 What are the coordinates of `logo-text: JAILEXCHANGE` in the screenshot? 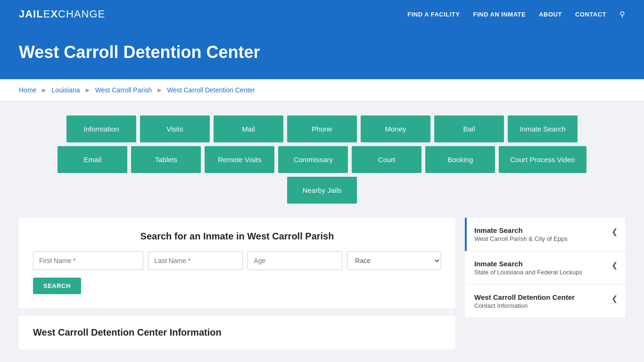 It's located at (62, 14).